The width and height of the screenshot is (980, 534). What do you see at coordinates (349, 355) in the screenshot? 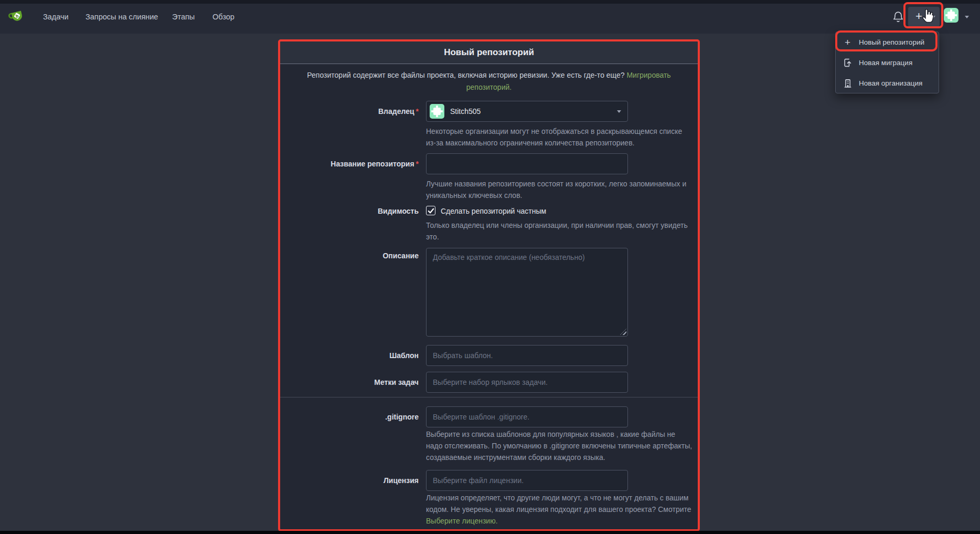
I see `template-label: Шаблон` at bounding box center [349, 355].